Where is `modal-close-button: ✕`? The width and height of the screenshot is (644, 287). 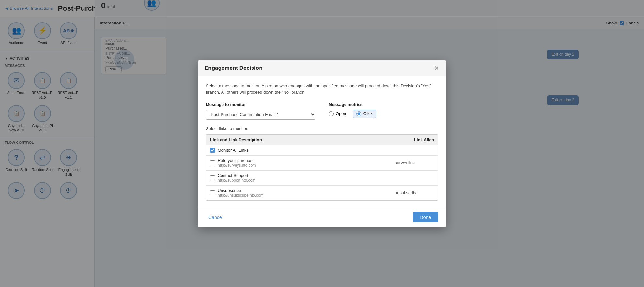
modal-close-button: ✕ is located at coordinates (437, 68).